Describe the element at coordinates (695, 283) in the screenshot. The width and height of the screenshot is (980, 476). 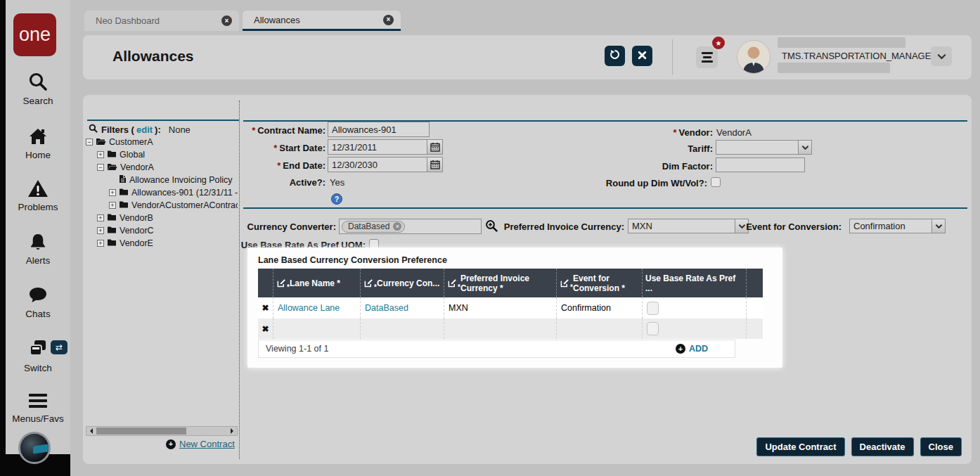
I see `column-header-use-base-rate: Use Base Rate As Pref ...` at that location.